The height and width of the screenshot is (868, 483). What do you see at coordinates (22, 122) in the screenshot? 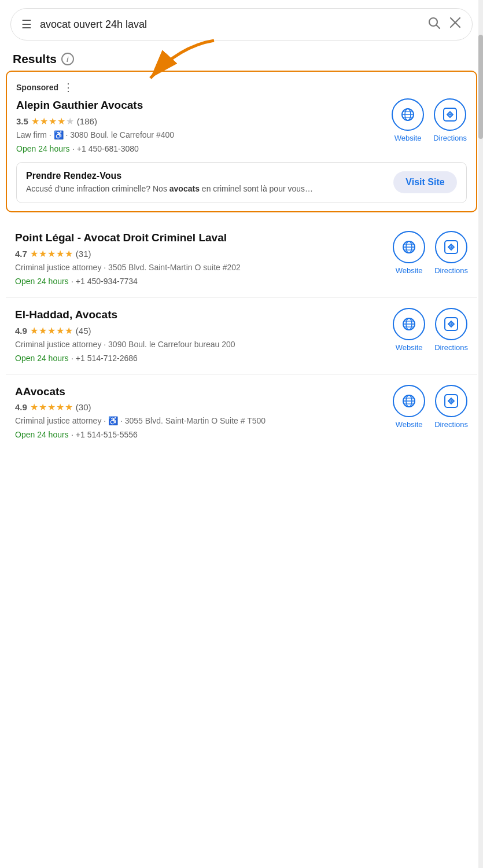
I see `sponsored-rating-num: 3.5` at bounding box center [22, 122].